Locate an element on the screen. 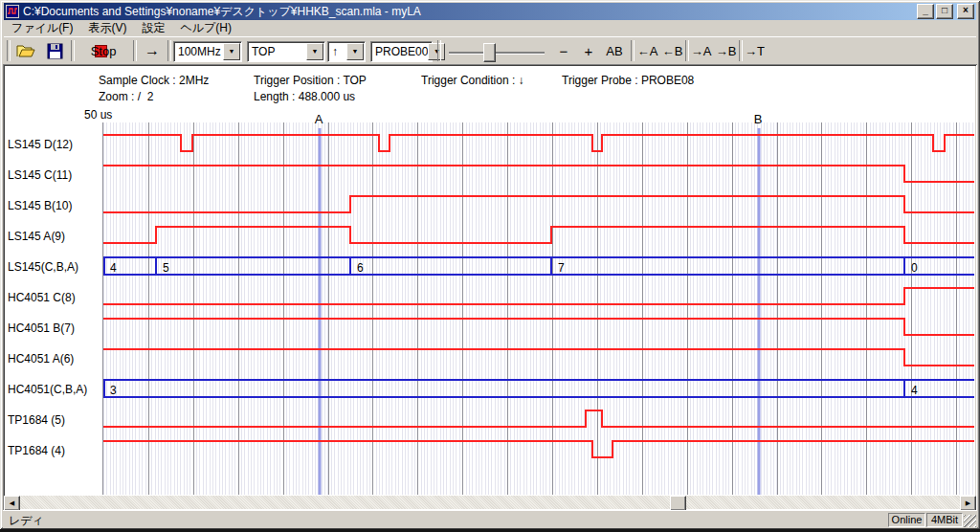  titlebar: C:¥Documents and Settings¥noname¥デスクトップ¥… is located at coordinates (490, 11).